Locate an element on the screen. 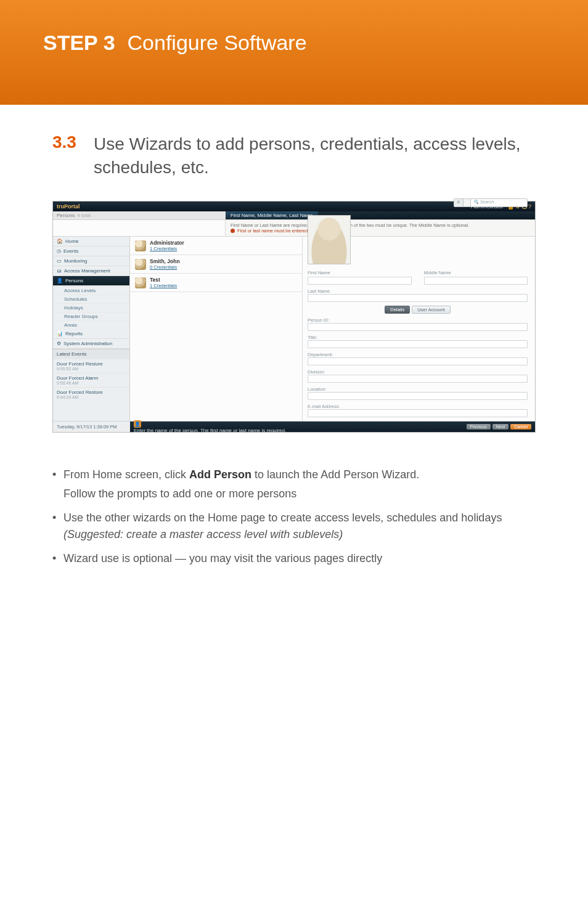  search-filter-icon is located at coordinates (467, 203).